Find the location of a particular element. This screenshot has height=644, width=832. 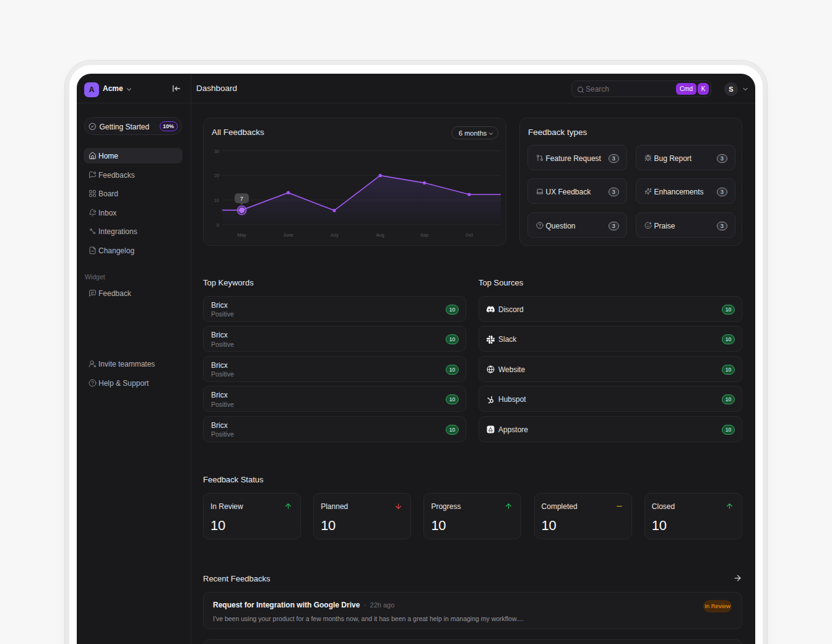

svg-text: Oct is located at coordinates (469, 235).